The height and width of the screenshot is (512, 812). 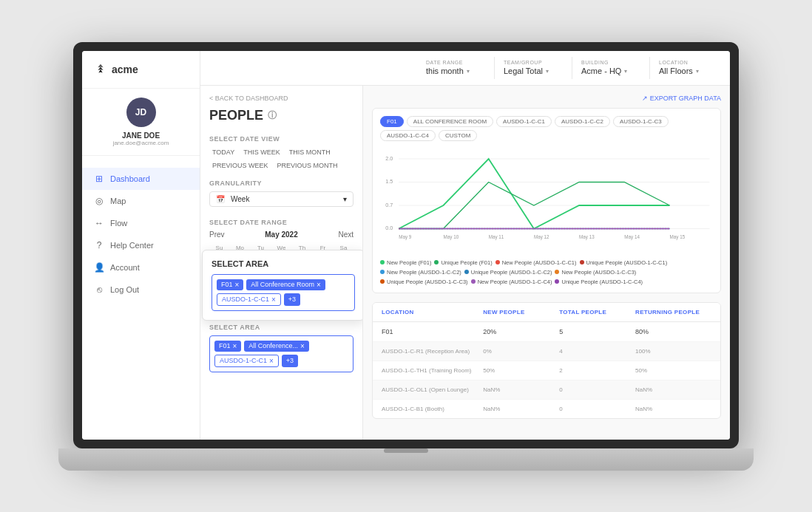 What do you see at coordinates (598, 409) in the screenshot?
I see `cell-total-people: 0` at bounding box center [598, 409].